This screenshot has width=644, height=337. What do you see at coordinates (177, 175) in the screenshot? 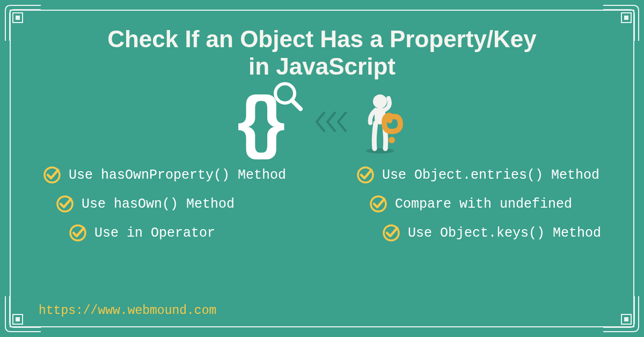
I see `list-item-label: Use hasOwnProperty() Method` at bounding box center [177, 175].